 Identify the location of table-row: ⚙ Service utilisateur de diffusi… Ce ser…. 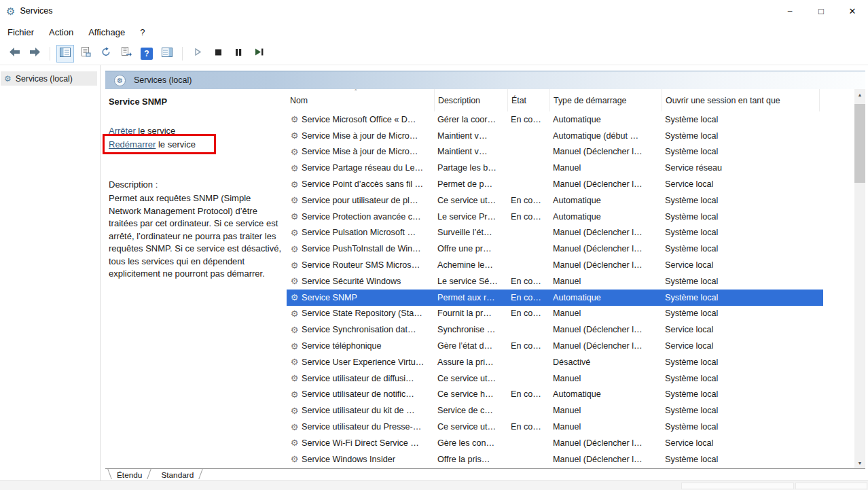
(555, 379).